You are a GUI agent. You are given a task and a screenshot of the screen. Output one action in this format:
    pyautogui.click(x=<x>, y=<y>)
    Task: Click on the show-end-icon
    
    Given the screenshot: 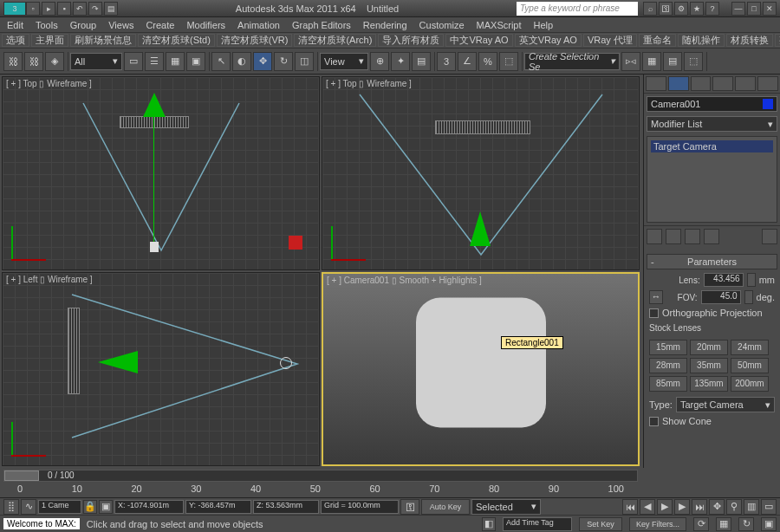 What is the action you would take?
    pyautogui.click(x=673, y=237)
    